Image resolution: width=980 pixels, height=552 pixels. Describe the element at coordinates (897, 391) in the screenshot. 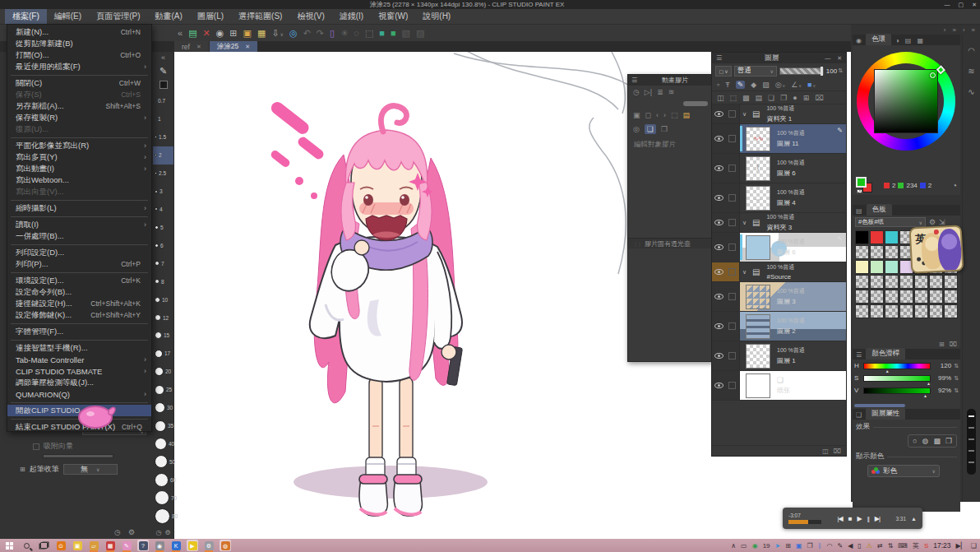

I see `value-slider: ▲` at that location.